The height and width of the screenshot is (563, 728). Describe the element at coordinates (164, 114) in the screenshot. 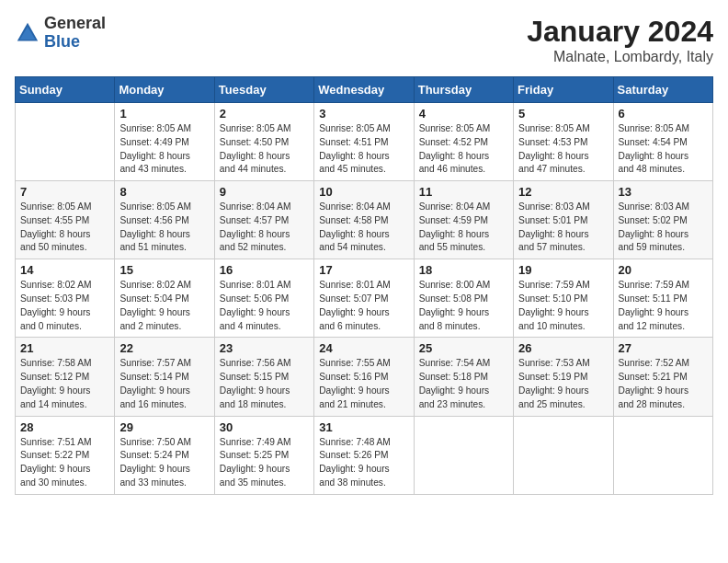

I see `day-number: 1` at that location.